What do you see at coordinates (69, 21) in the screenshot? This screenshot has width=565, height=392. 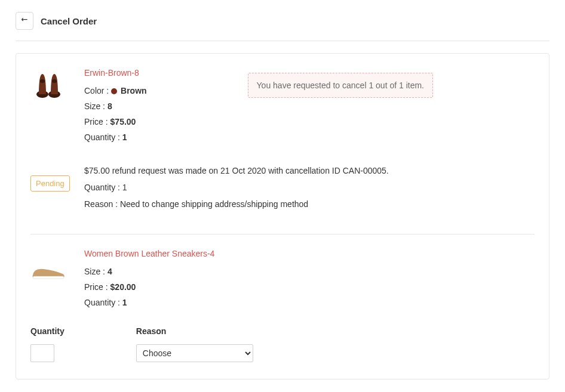 I see `page-title: Cancel Order` at bounding box center [69, 21].